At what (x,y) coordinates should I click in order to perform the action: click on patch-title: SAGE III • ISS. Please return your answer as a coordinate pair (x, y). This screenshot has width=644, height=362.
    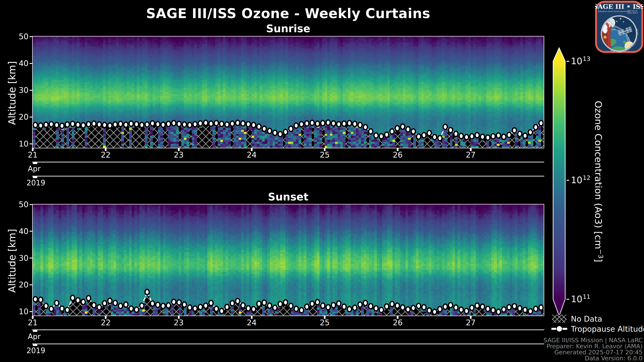
    Looking at the image, I should click on (619, 6).